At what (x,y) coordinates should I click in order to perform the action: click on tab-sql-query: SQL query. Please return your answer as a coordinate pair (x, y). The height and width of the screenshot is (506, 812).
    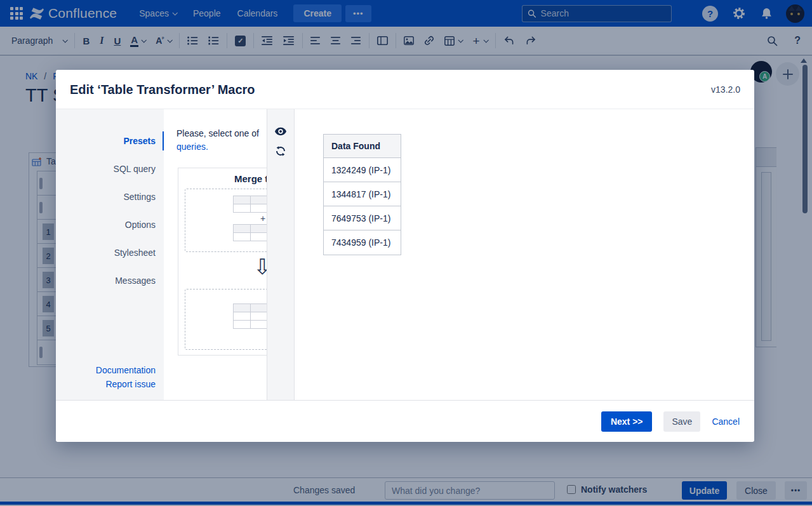
    Looking at the image, I should click on (110, 169).